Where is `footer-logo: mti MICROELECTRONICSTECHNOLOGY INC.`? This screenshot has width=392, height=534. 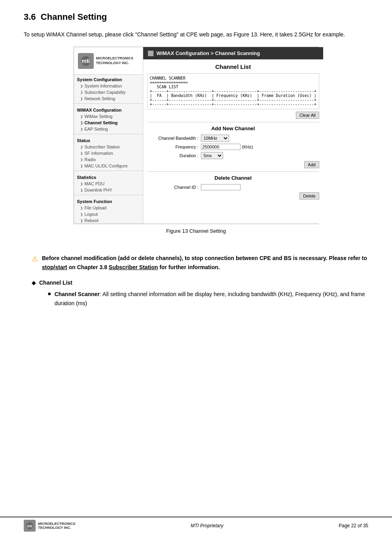
footer-logo: mti MICROELECTRONICSTECHNOLOGY INC. is located at coordinates (50, 526).